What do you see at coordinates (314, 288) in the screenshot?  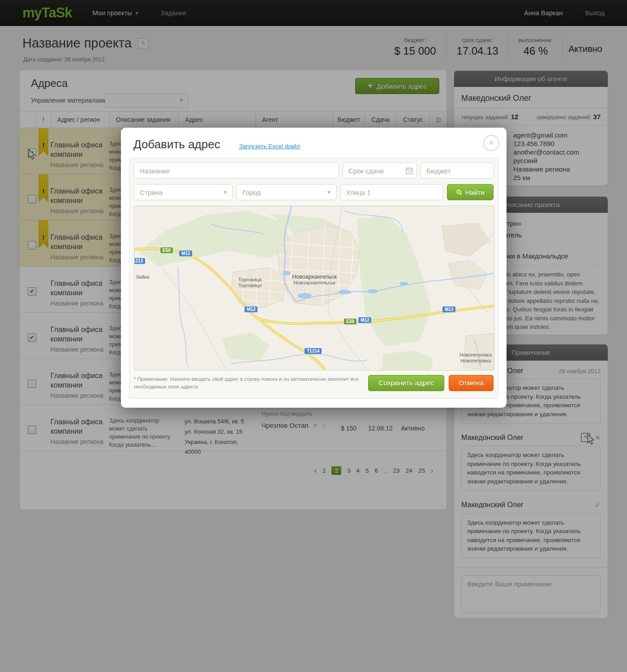 I see `map-canvas` at bounding box center [314, 288].